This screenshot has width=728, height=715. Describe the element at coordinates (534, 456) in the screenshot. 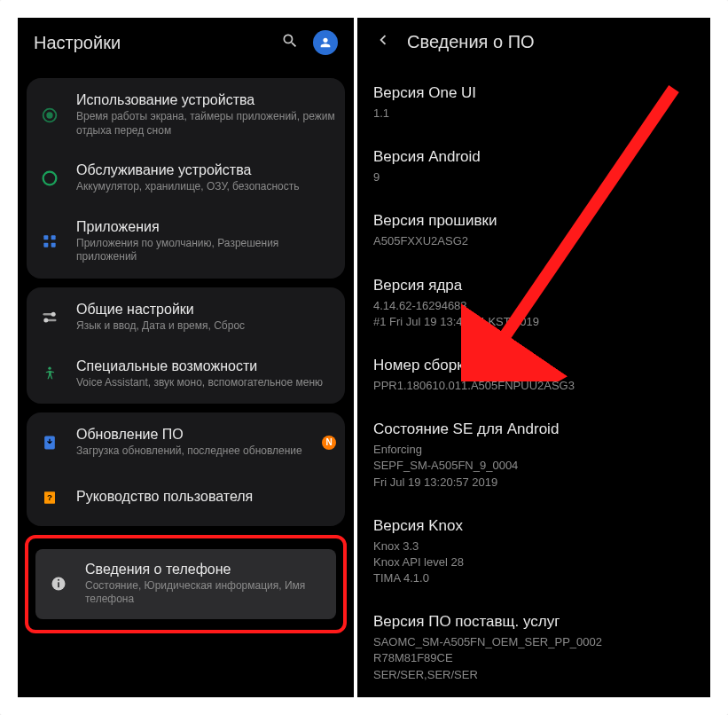

I see `info-item-se: Состояние SE для Android Enforcing SEPF_…` at that location.